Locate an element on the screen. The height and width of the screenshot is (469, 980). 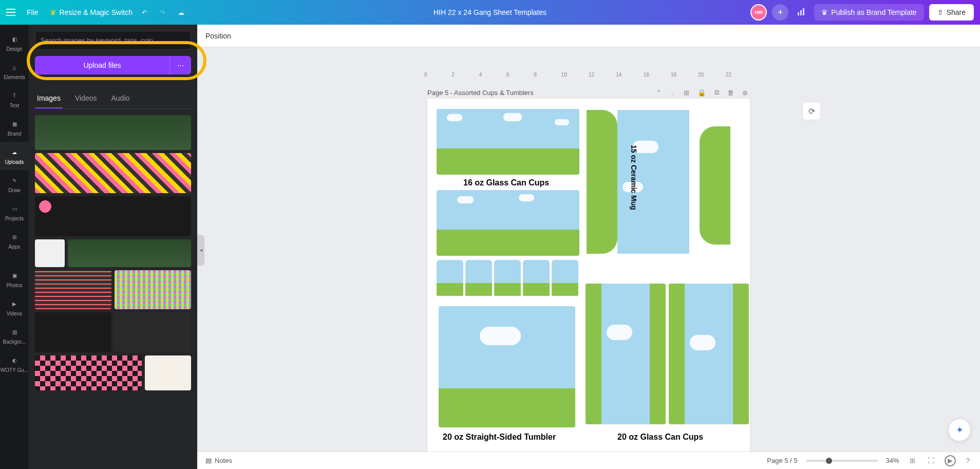
add-member-button: + is located at coordinates (780, 12).